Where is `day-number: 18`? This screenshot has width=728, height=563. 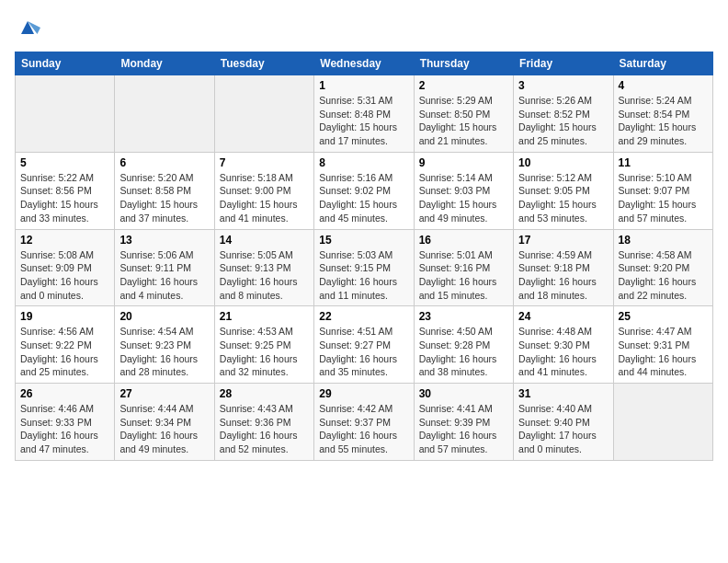 day-number: 18 is located at coordinates (664, 240).